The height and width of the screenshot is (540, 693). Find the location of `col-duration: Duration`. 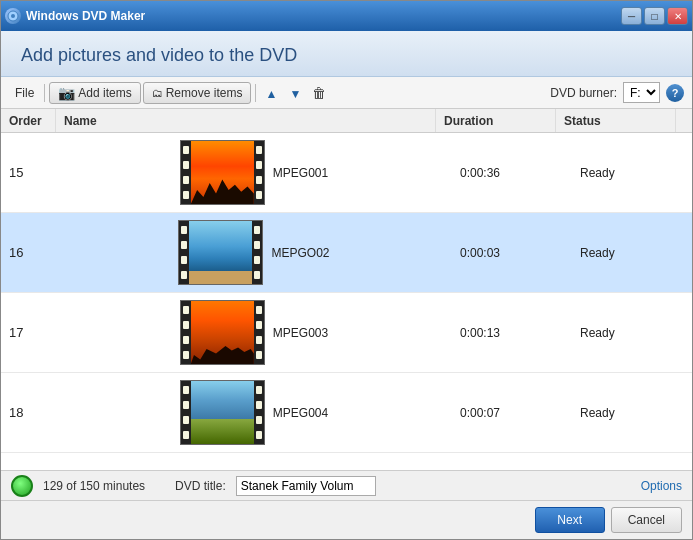

col-duration: Duration is located at coordinates (496, 120).